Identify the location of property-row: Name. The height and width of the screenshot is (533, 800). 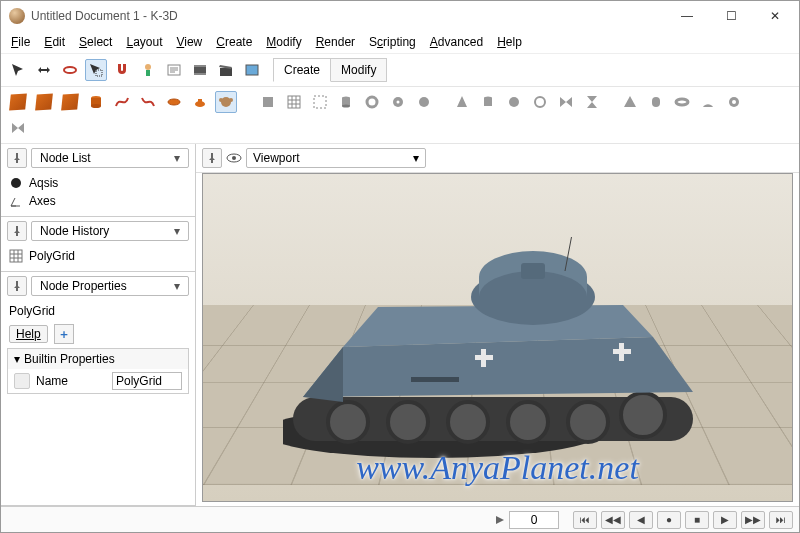
(98, 381).